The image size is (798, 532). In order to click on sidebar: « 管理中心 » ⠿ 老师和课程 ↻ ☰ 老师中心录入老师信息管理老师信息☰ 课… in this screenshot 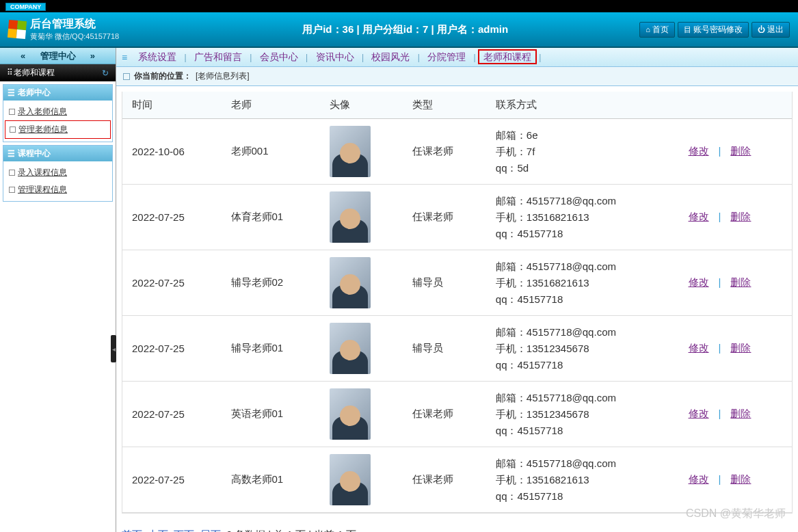, I will do `click(58, 290)`.